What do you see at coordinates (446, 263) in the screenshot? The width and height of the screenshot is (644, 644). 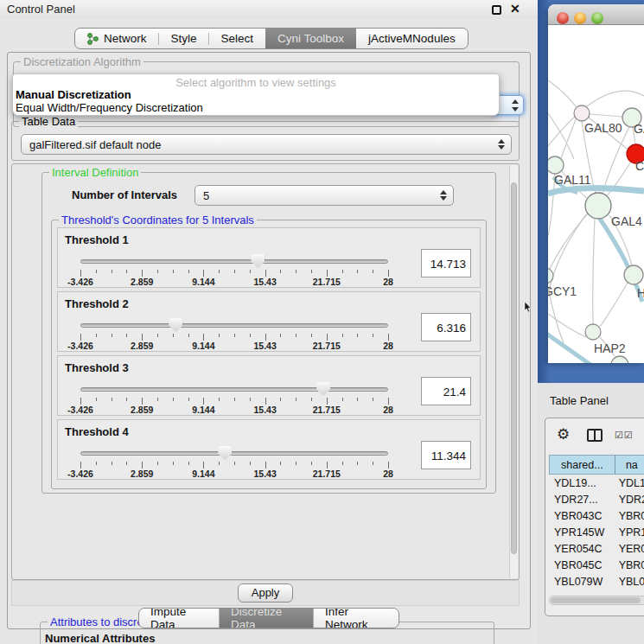 I see `threshold-1-value-field: 14.713` at bounding box center [446, 263].